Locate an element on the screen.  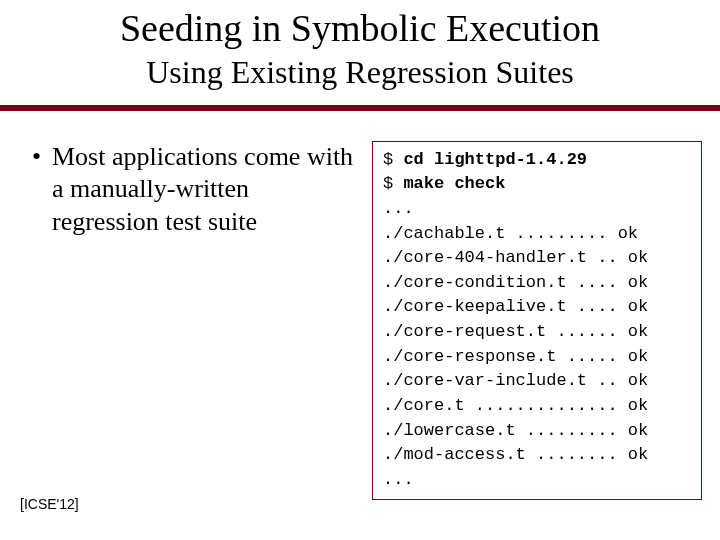
terminal-line: ./core-condition.t .... ok is located at coordinates (516, 282).